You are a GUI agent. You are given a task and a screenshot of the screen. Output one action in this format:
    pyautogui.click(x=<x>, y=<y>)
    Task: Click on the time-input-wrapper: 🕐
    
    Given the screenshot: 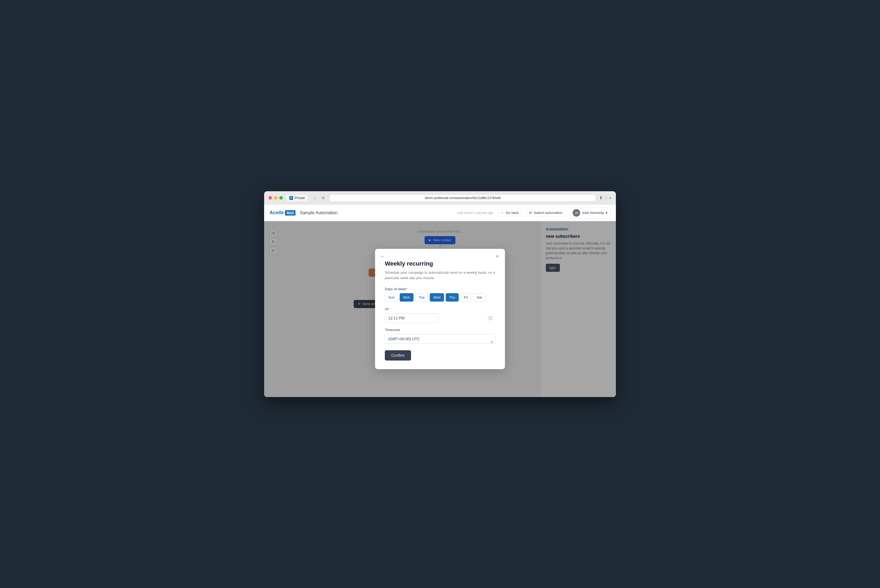 What is the action you would take?
    pyautogui.click(x=440, y=318)
    